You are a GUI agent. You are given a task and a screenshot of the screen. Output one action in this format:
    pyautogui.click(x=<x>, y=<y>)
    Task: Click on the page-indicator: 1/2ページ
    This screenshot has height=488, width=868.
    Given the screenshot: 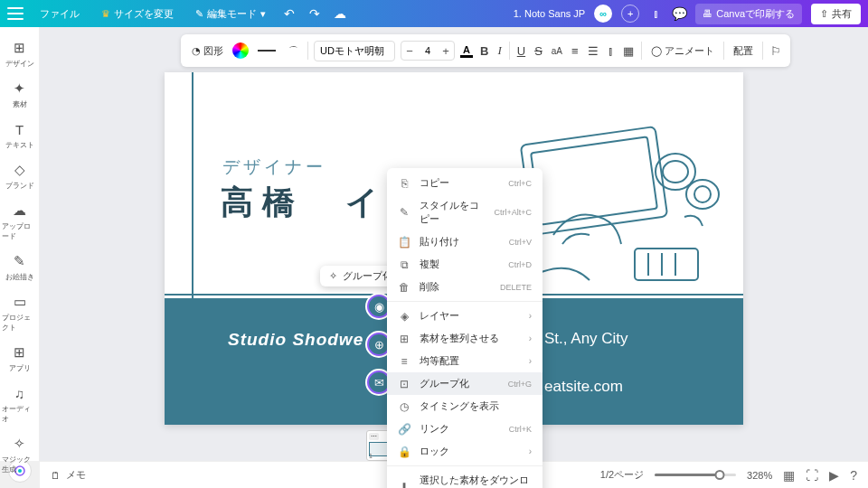 What is the action you would take?
    pyautogui.click(x=622, y=475)
    